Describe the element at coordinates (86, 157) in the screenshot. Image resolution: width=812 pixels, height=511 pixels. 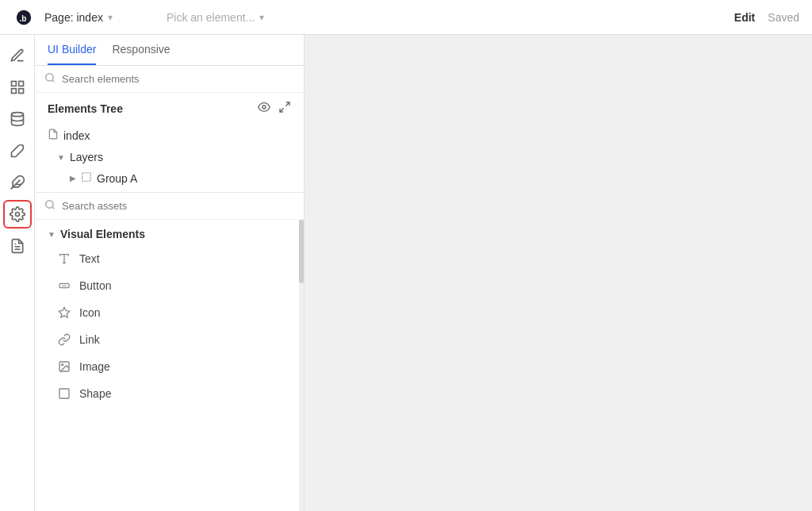
I see `tree-item-layers-label: Layers` at that location.